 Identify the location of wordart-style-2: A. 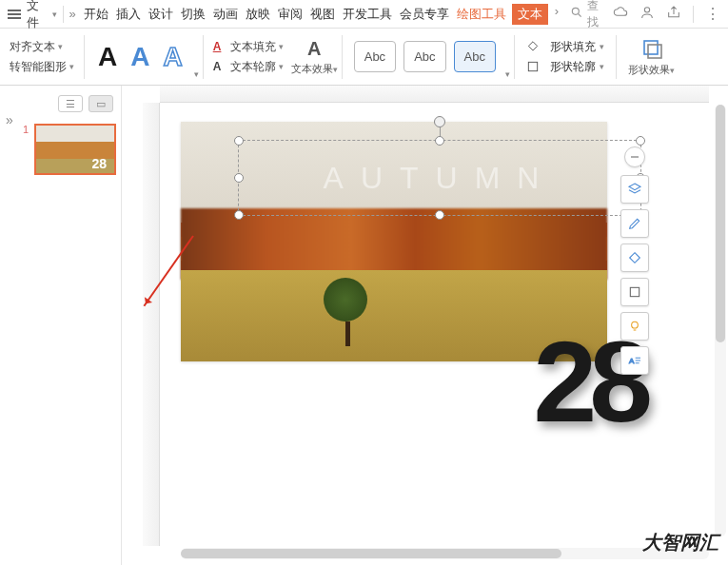
(140, 57).